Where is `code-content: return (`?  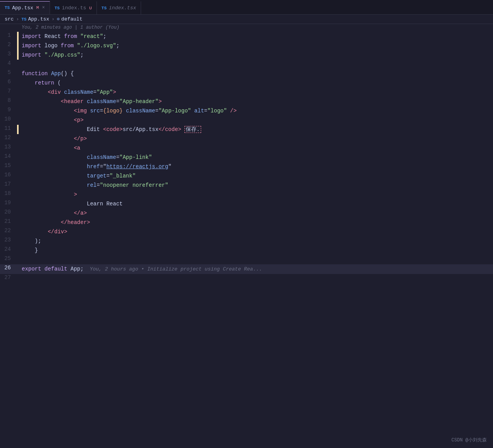
code-content: return ( is located at coordinates (257, 83).